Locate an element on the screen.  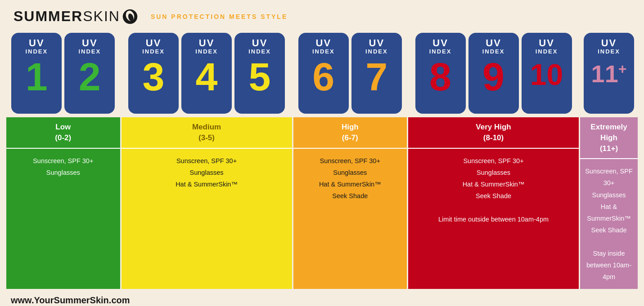
uv-badge-2: UV INDEX 2 is located at coordinates (90, 73).